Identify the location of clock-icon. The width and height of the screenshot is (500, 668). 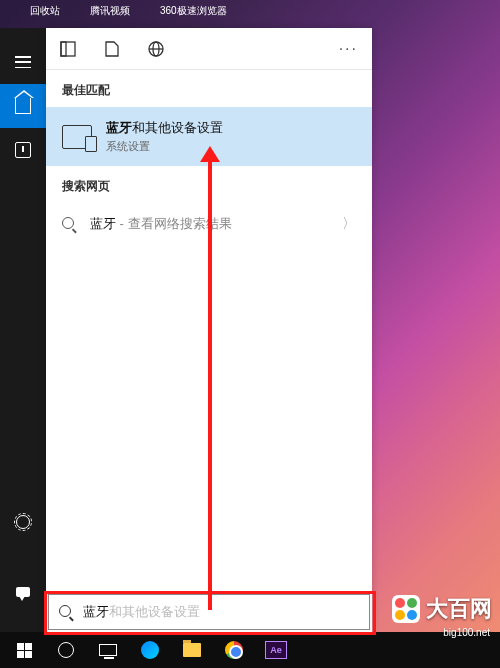
(23, 150).